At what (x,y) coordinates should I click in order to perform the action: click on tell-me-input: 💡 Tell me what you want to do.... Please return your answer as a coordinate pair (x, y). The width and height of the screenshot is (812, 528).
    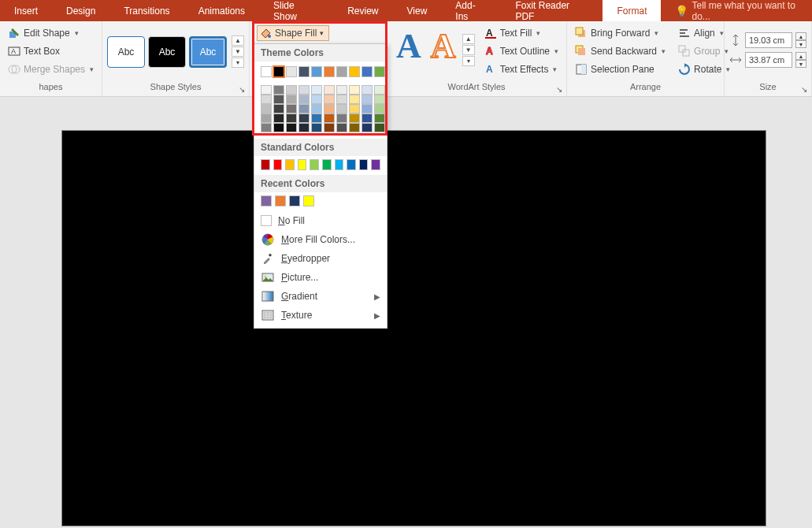
    Looking at the image, I should click on (736, 11).